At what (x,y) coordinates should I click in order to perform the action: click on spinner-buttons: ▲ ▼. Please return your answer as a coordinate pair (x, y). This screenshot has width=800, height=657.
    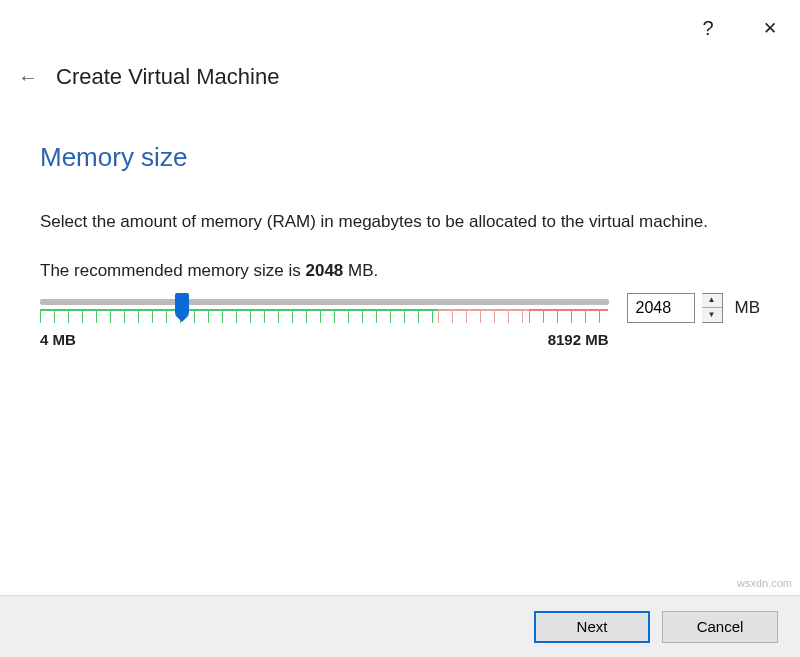
    Looking at the image, I should click on (712, 308).